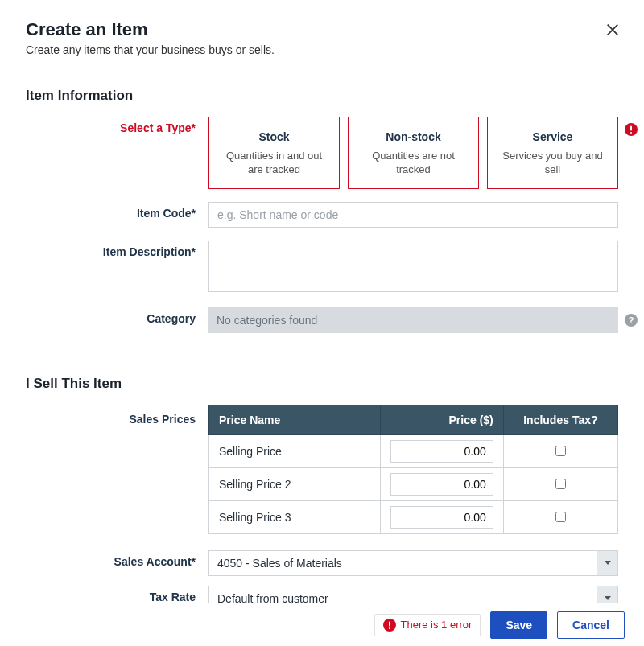 This screenshot has width=644, height=646. I want to click on modal-header: Create an Item Create any items that you…, so click(322, 34).